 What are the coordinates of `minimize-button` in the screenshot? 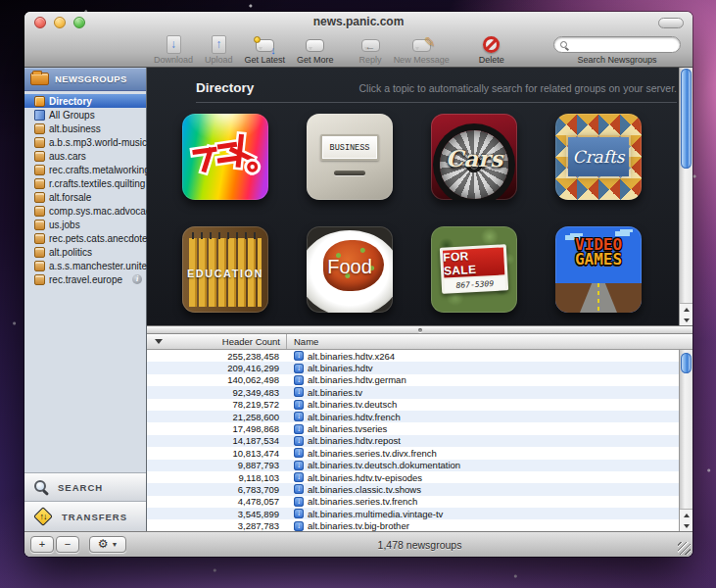 It's located at (60, 23).